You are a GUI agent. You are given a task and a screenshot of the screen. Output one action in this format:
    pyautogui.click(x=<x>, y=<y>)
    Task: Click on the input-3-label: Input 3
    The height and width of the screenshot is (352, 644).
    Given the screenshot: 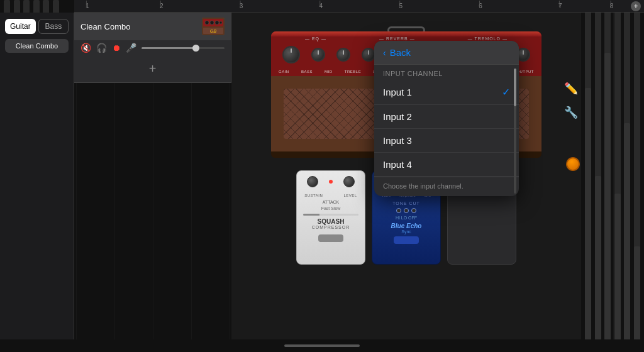 What is the action you would take?
    pyautogui.click(x=397, y=141)
    